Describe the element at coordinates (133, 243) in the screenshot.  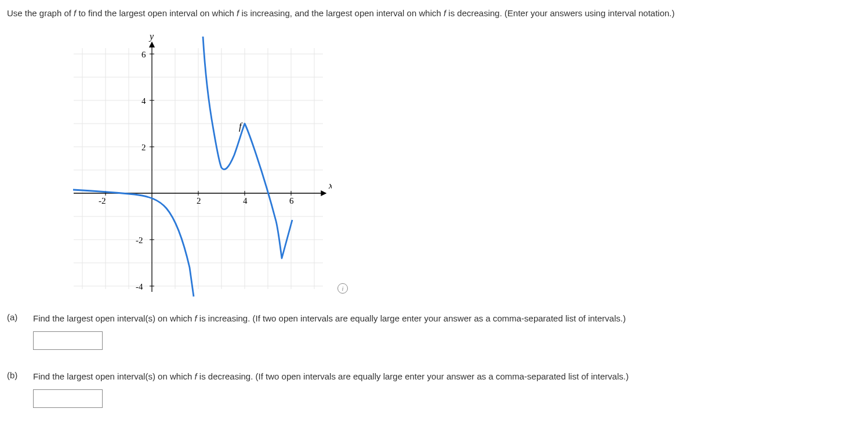
I see `curve-left-branch` at that location.